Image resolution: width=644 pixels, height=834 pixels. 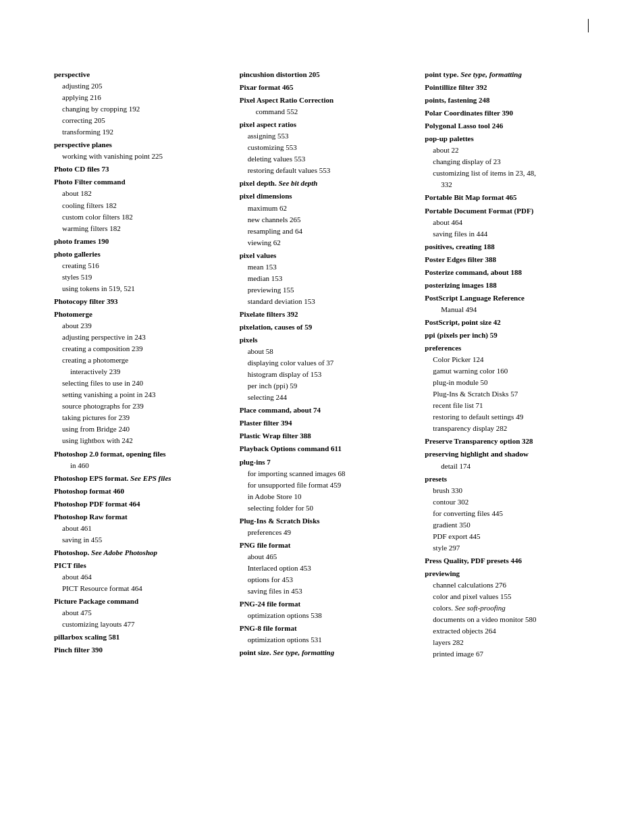 What do you see at coordinates (140, 440) in the screenshot?
I see `list-item: using lightbox with 242` at bounding box center [140, 440].